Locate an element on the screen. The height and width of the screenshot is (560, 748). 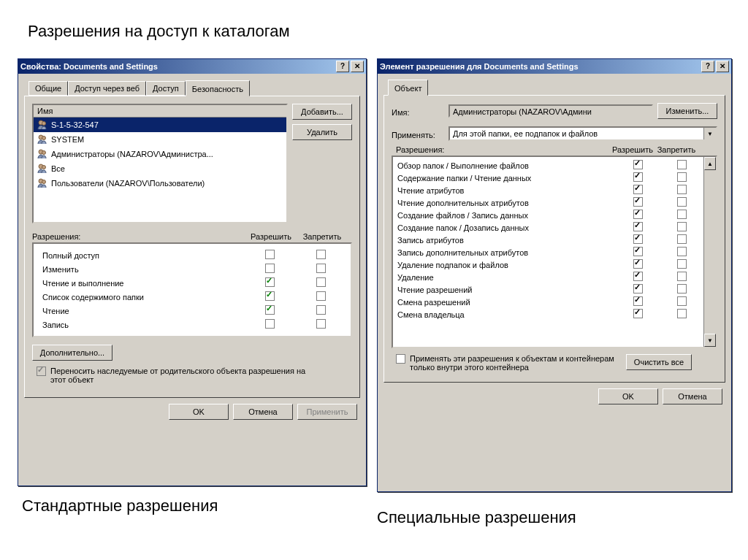
clear-all-button: Очистить все is located at coordinates (659, 362).